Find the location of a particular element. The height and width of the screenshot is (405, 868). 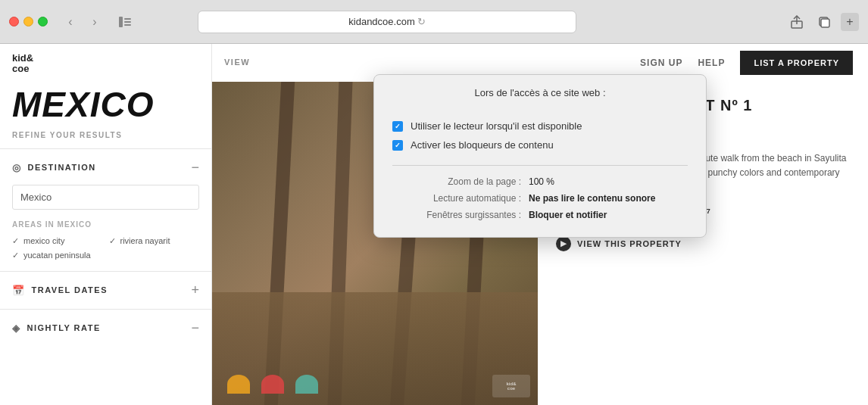

nightly-rate-filter: ◈ NIGHTLY RATE − is located at coordinates (106, 328).